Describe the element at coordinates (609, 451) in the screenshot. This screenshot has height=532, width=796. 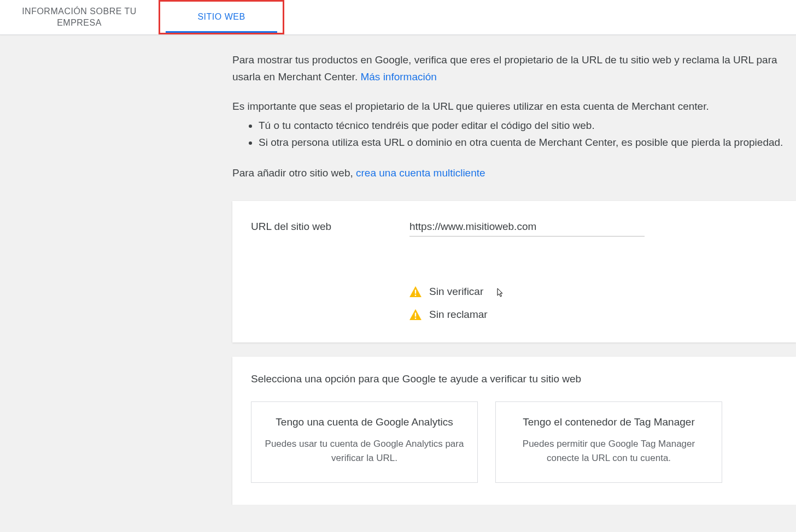
I see `option-tm-desc: Puedes permitir que Google Tag Manager c…` at that location.